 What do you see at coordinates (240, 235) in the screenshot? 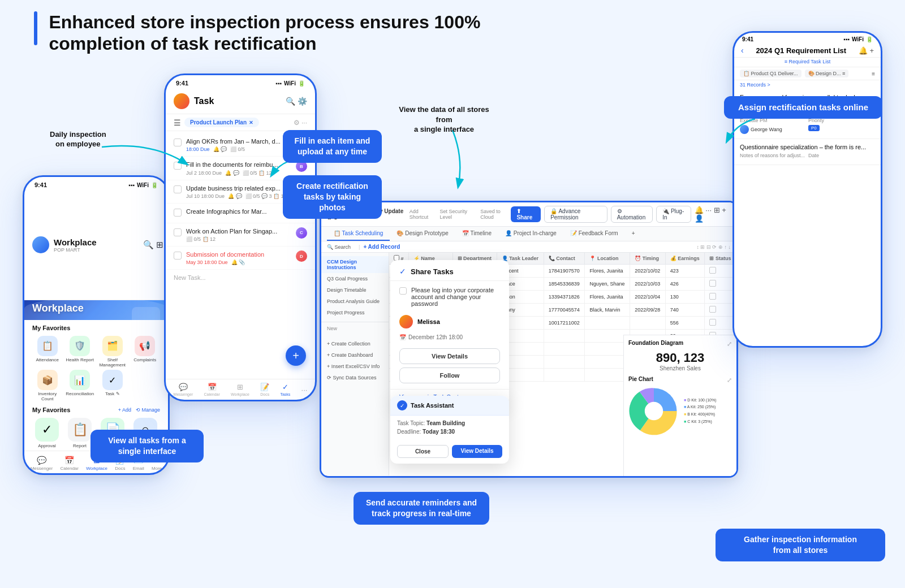
I see `task-item-5: Work on Action Plan for Singap... ⬜ 0/5 …` at bounding box center [240, 235].